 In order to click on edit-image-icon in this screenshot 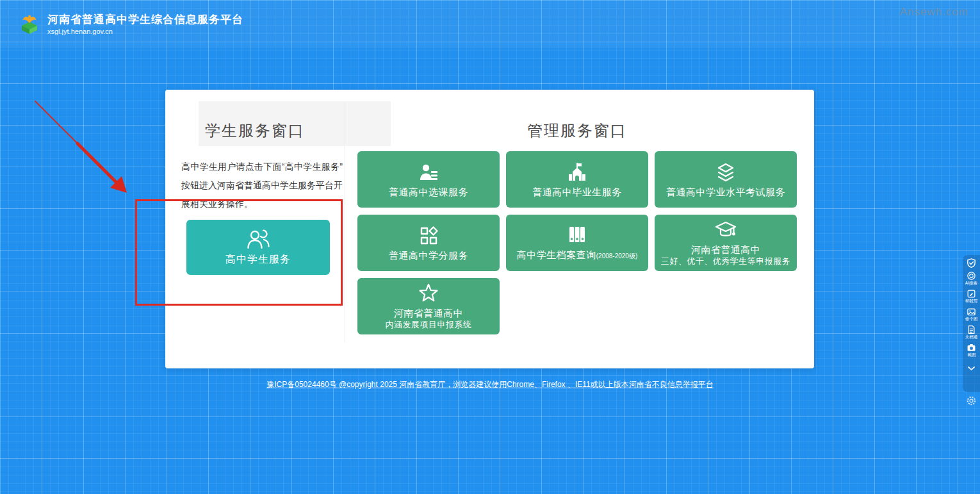, I will do `click(971, 311)`.